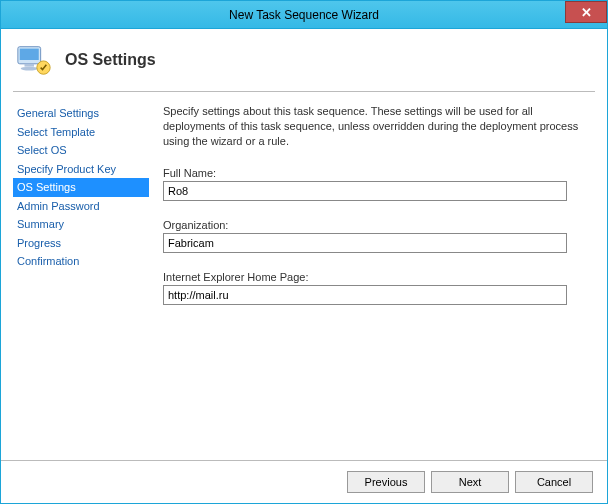 This screenshot has height=504, width=608. Describe the element at coordinates (110, 60) in the screenshot. I see `page-title: OS Settings` at that location.